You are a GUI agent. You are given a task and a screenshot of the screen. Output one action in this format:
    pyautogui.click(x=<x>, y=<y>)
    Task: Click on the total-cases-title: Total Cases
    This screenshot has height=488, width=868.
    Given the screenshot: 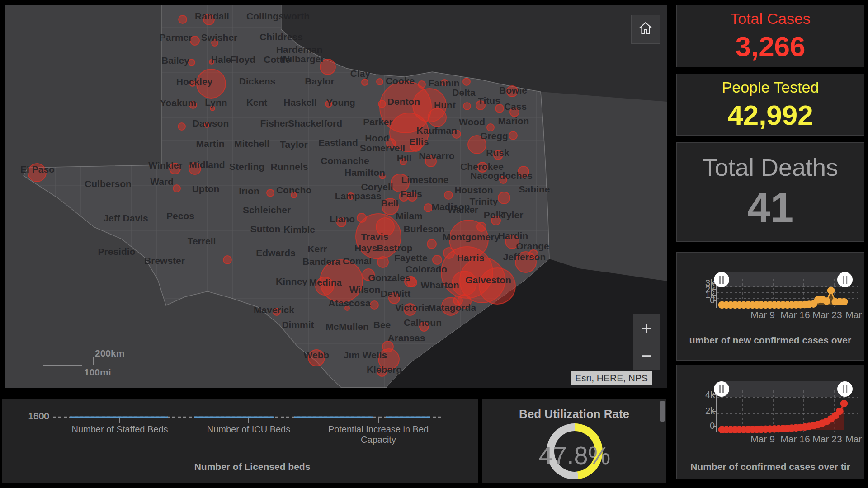 What is the action you would take?
    pyautogui.click(x=770, y=19)
    